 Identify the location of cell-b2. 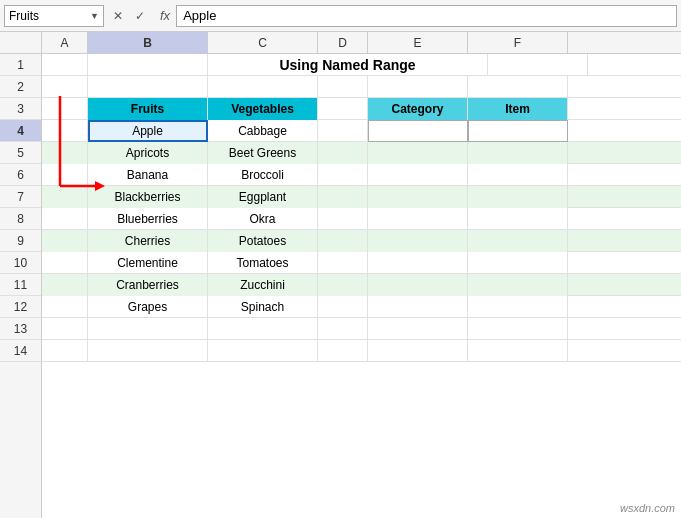
(148, 87).